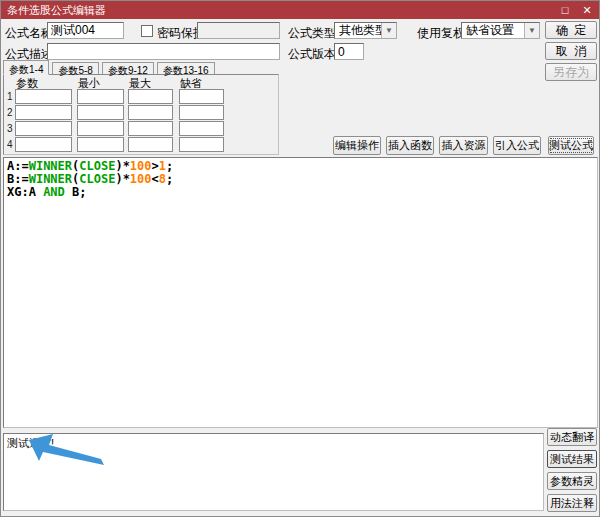  I want to click on test-result-message: 测试通过!, so click(30, 443).